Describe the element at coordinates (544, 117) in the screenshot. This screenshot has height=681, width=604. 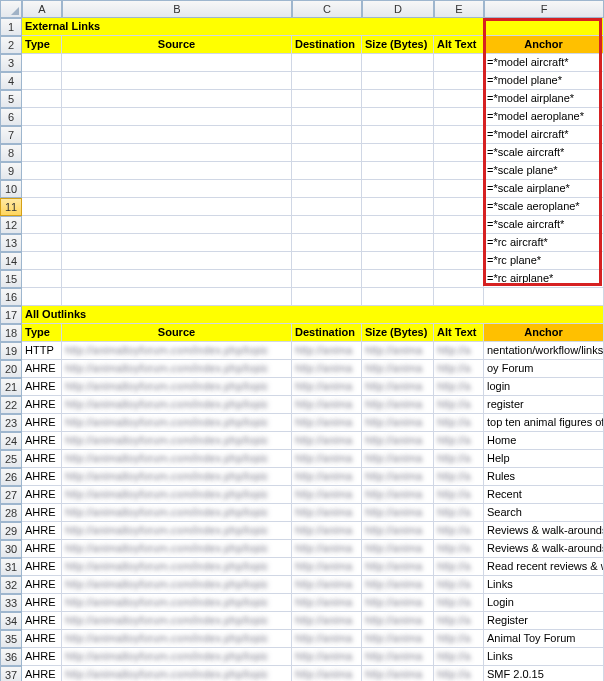
I see `anchor-formula: =*model aeroplane*` at that location.